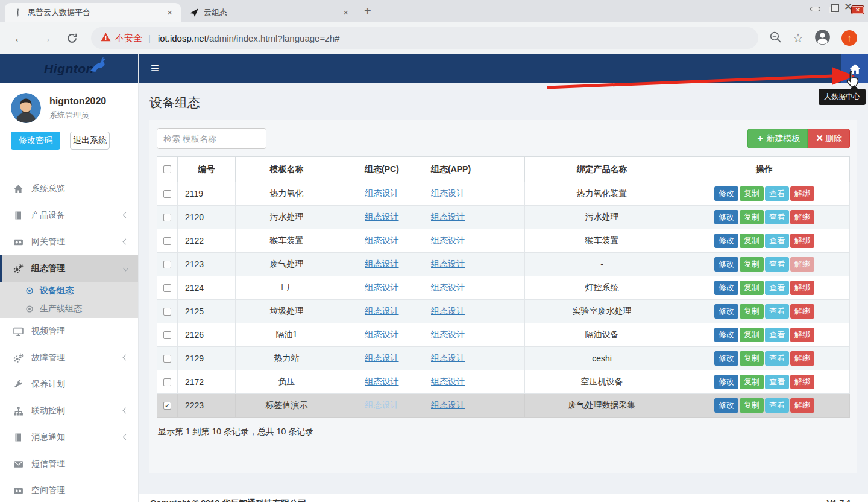 This screenshot has height=502, width=868. Describe the element at coordinates (69, 242) in the screenshot. I see `sidebar-item-gateway-mgmt: 网关管理` at that location.